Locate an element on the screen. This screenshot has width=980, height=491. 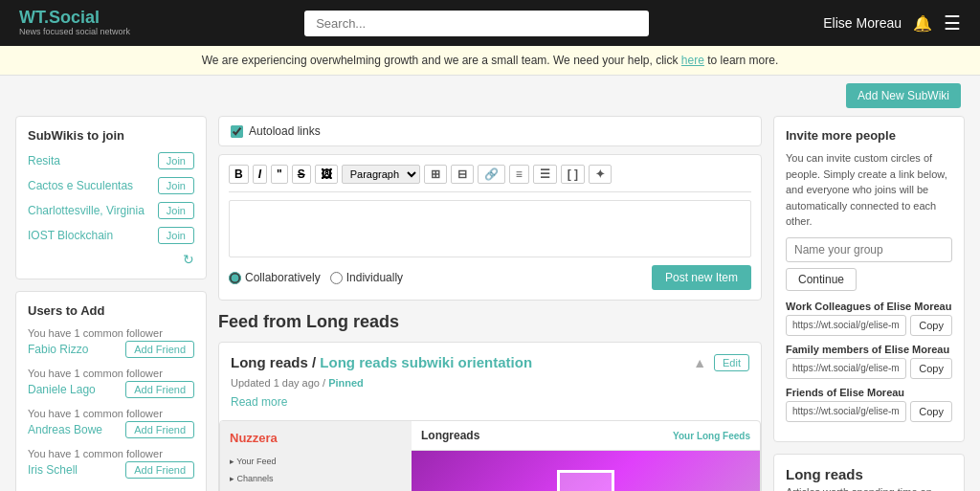
add-subwiki-button: Add New SubWiki is located at coordinates (903, 96).